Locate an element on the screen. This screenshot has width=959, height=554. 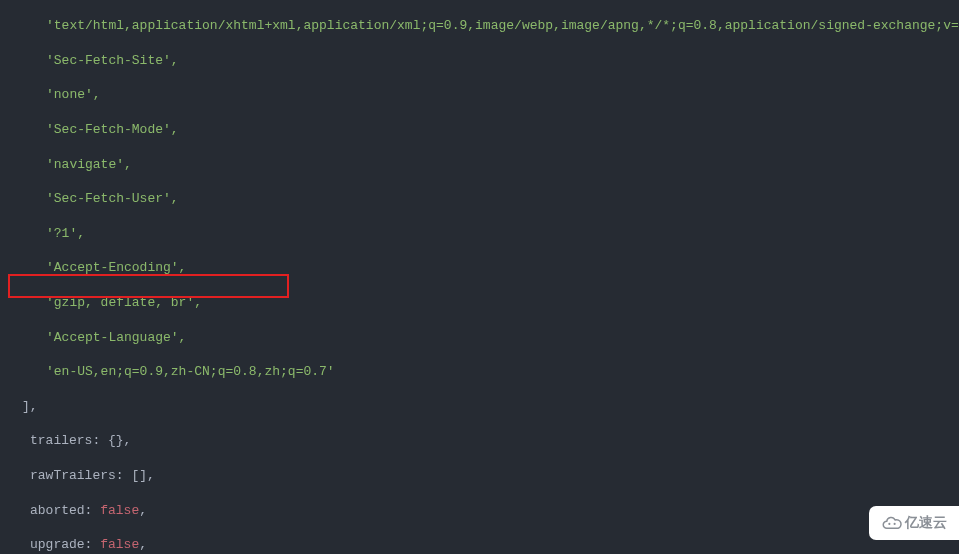
code-line: '?1', is located at coordinates (484, 234).